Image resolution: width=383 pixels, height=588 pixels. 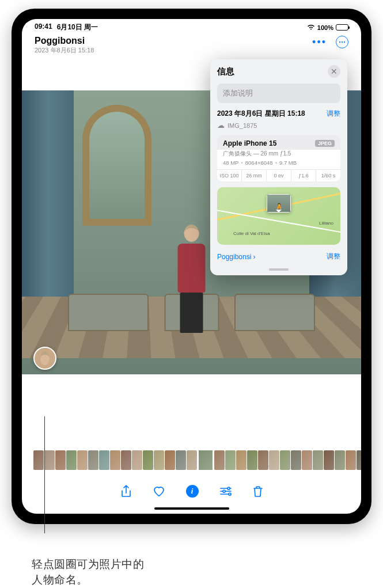 I want to click on battery-icon, so click(x=342, y=28).